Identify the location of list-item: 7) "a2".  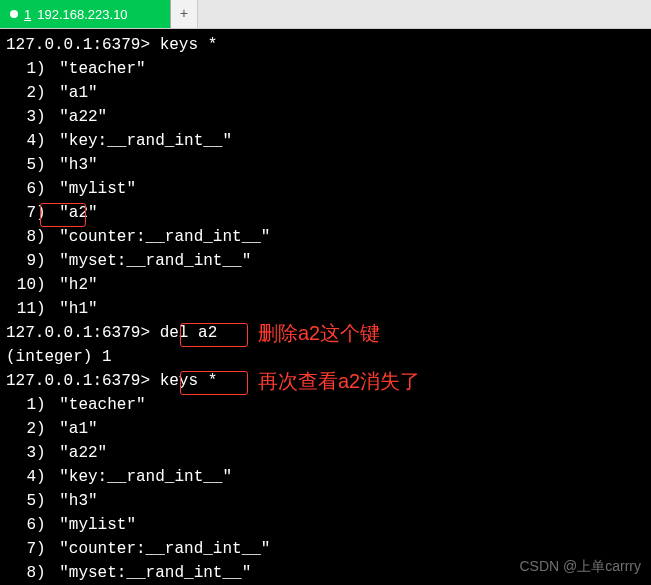
(326, 213).